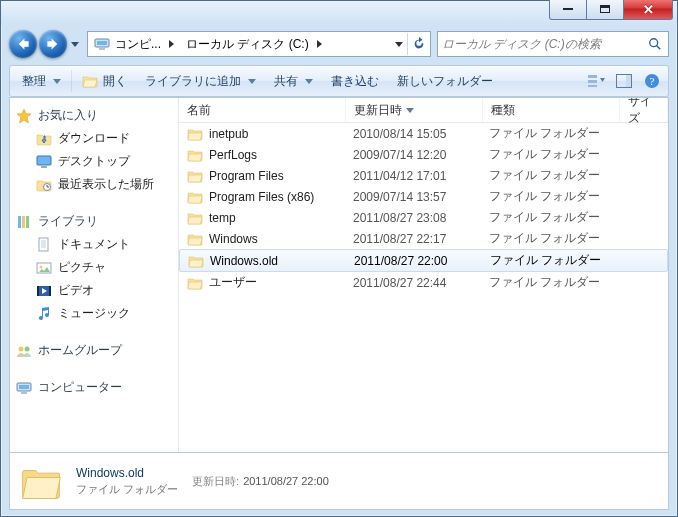 The width and height of the screenshot is (678, 517). Describe the element at coordinates (41, 481) in the screenshot. I see `folder-large-icon` at that location.